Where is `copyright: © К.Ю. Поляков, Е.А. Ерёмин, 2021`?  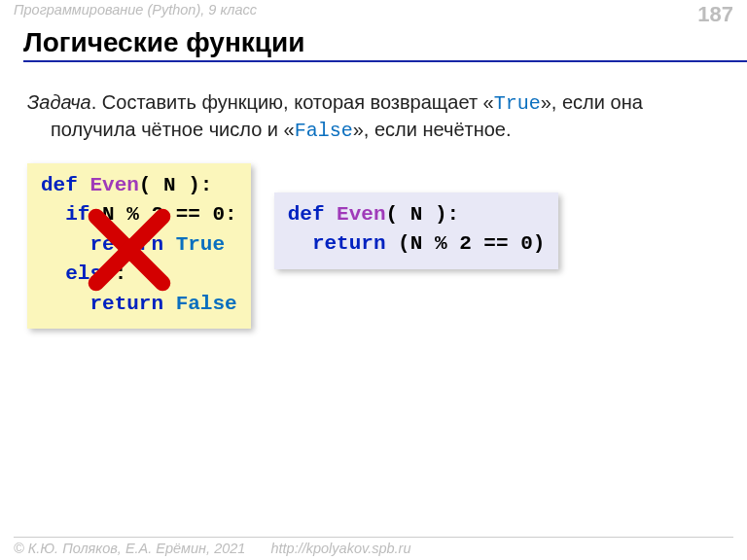
copyright: © К.Ю. Поляков, Е.А. Ерёмин, 2021 is located at coordinates (129, 548).